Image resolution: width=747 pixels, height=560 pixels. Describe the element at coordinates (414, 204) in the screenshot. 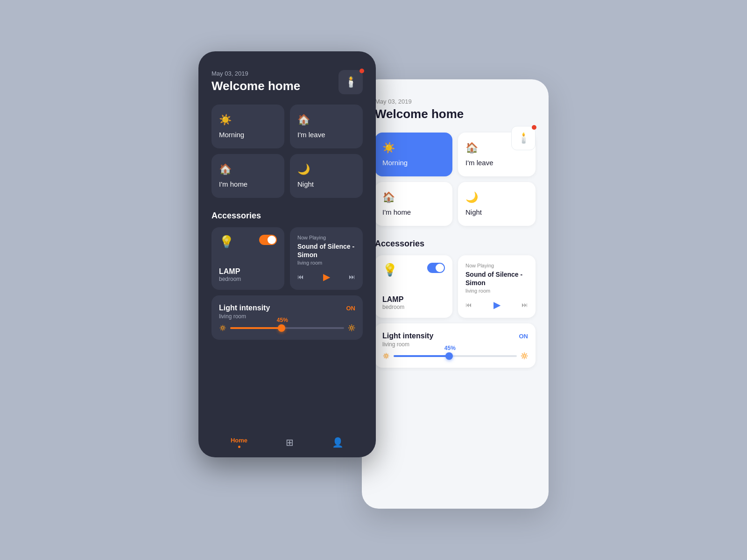

I see `light-scene-home: 🏠 I'm home` at that location.